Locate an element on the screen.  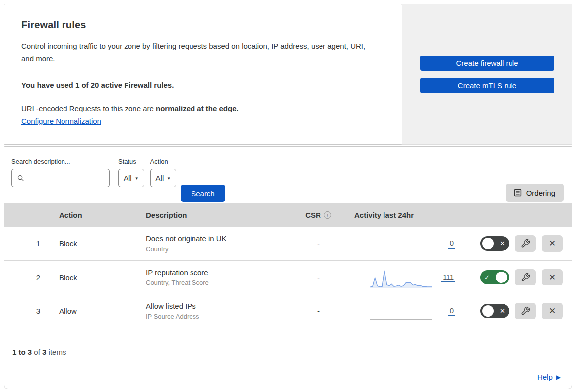
status-filter-group: Status All ▼ is located at coordinates (131, 172).